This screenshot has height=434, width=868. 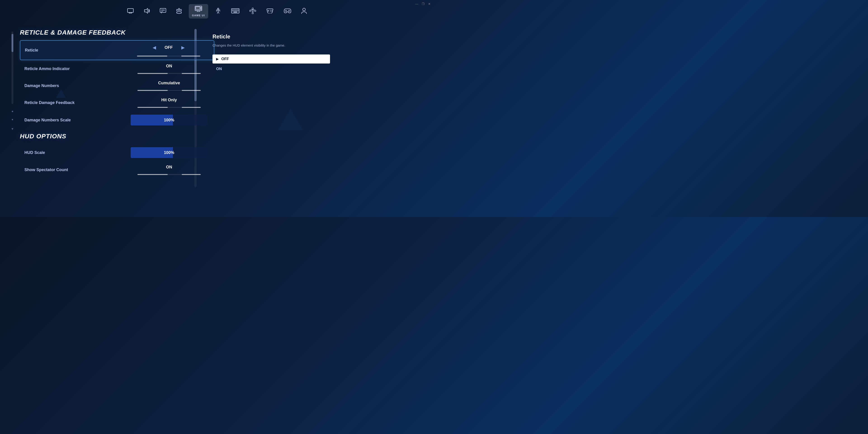 What do you see at coordinates (288, 11) in the screenshot?
I see `nav-gamepad` at bounding box center [288, 11].